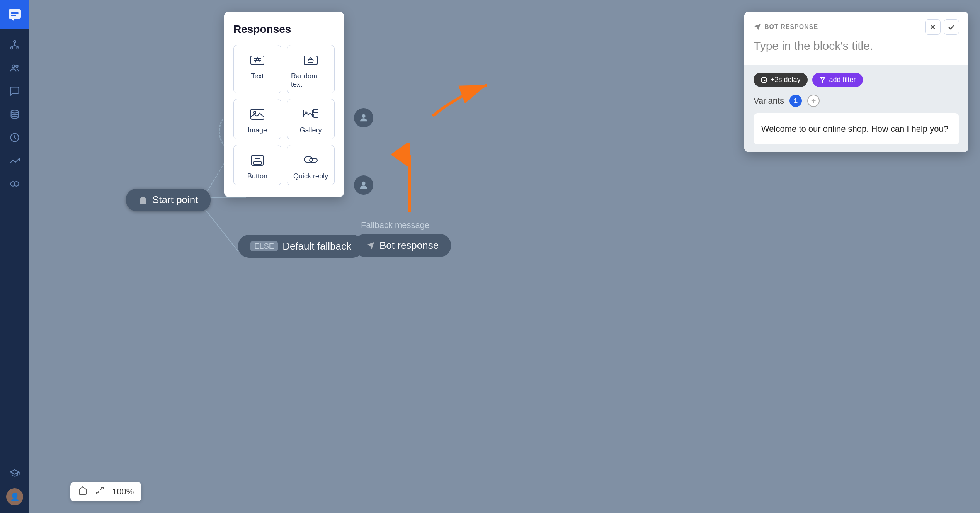 This screenshot has width=980, height=513. What do you see at coordinates (15, 256) in the screenshot?
I see `sidebar: 👤` at bounding box center [15, 256].